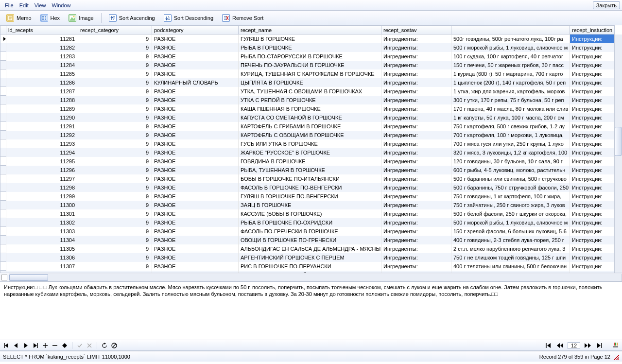  Describe the element at coordinates (115, 30) in the screenshot. I see `column-header: recept_category` at that location.